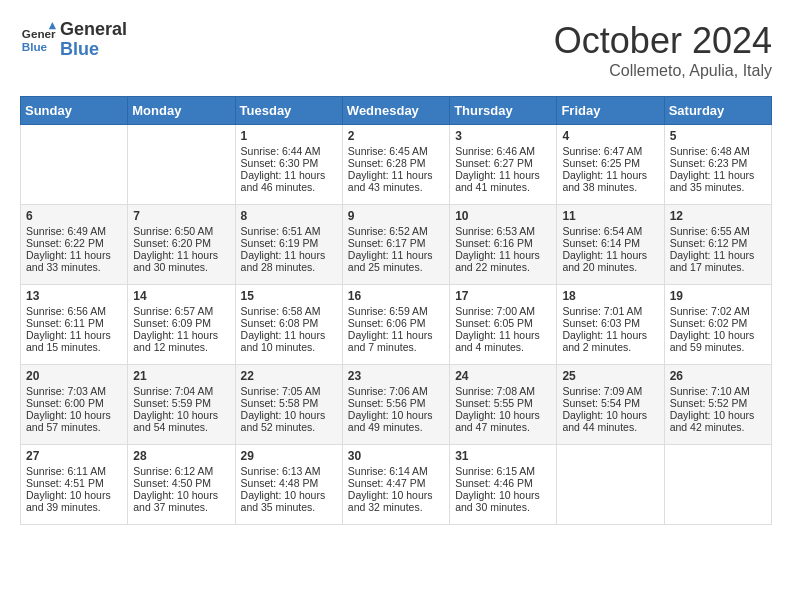 The image size is (792, 612). Describe the element at coordinates (663, 71) in the screenshot. I see `location-subtitle: Collemeto, Apulia, Italy` at that location.